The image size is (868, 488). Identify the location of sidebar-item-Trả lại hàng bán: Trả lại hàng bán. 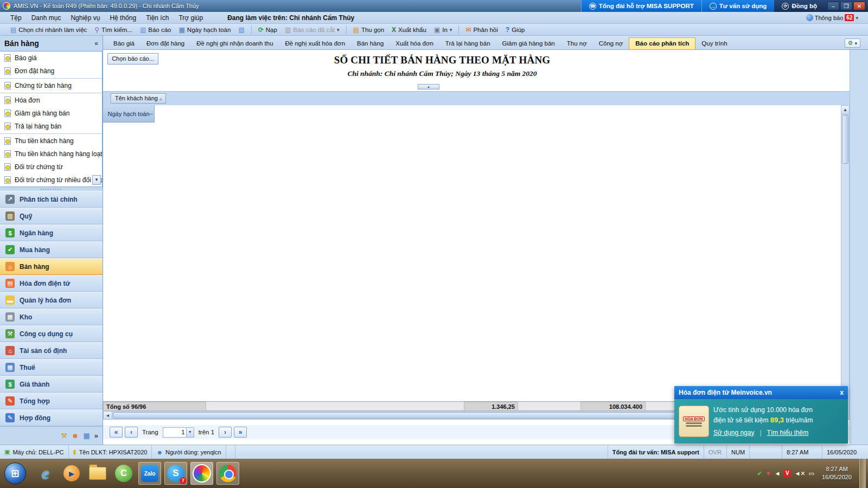
(51, 126).